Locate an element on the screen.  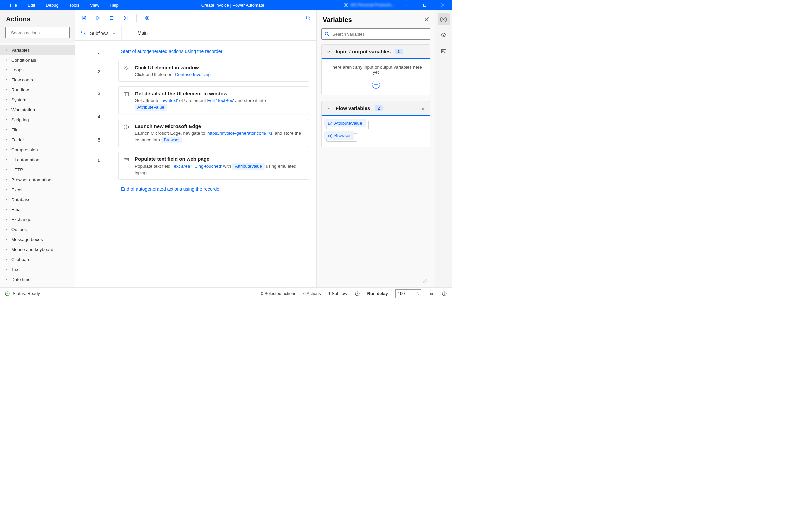
stop-button is located at coordinates (112, 18).